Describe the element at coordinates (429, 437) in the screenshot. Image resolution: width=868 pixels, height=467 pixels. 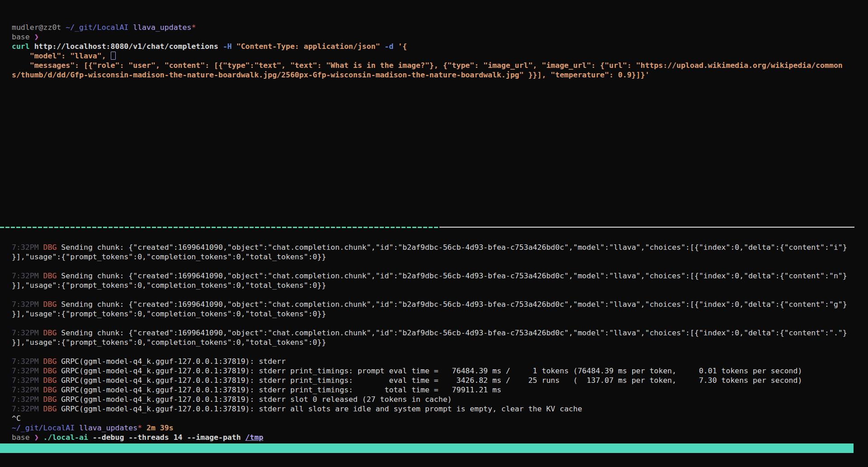
I see `terminal-line: base ❯ ./local-ai --debug --threads 14 -…` at that location.